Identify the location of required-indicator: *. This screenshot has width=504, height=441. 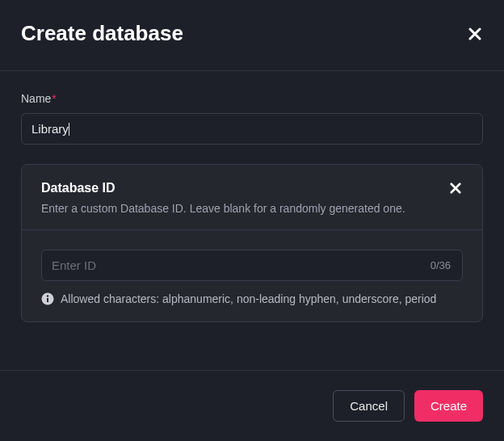
(53, 99).